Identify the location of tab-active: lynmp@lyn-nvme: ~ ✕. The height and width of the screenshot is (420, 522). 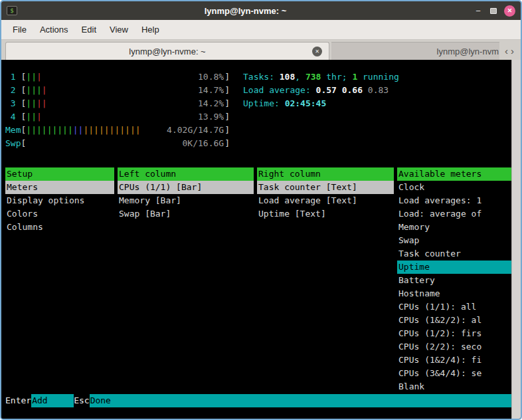
(167, 51).